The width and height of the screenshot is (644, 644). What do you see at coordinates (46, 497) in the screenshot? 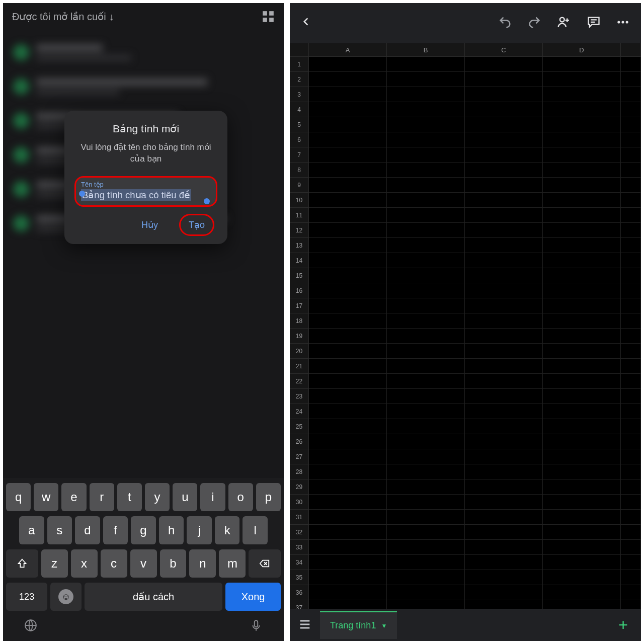
I see `key-w: w` at bounding box center [46, 497].